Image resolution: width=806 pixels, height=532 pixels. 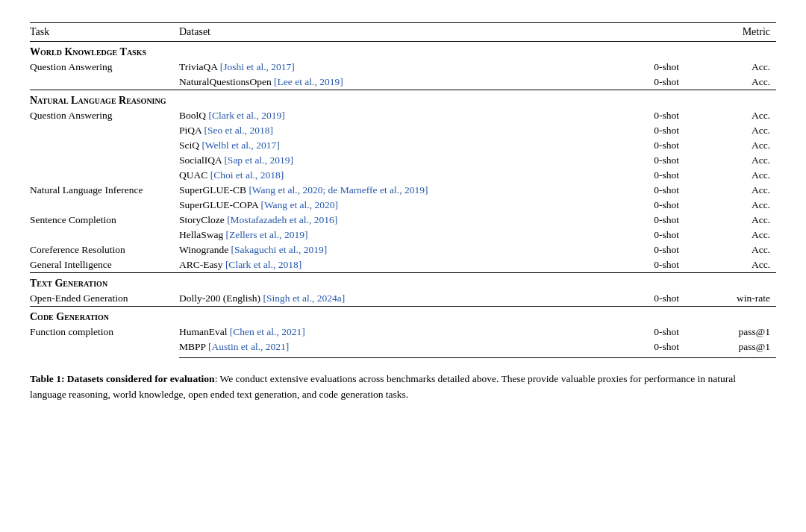 I want to click on dataset-cell: TriviaQA [Joshi et al., 2017], so click(x=396, y=67).